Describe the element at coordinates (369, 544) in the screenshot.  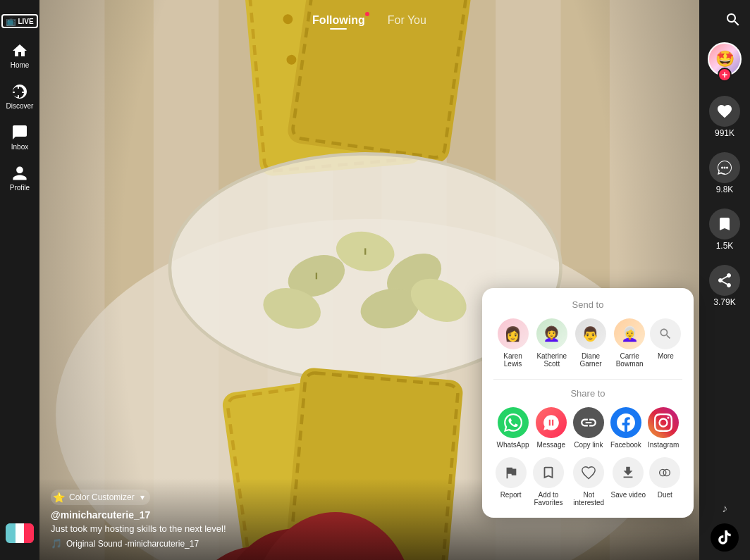
I see `sound-row: 🎵 Original Sound -minicharcuterie_17` at that location.